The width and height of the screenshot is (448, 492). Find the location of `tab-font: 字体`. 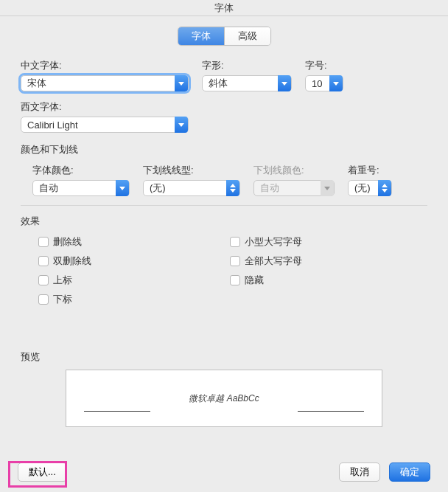

tab-font: 字体 is located at coordinates (201, 36).